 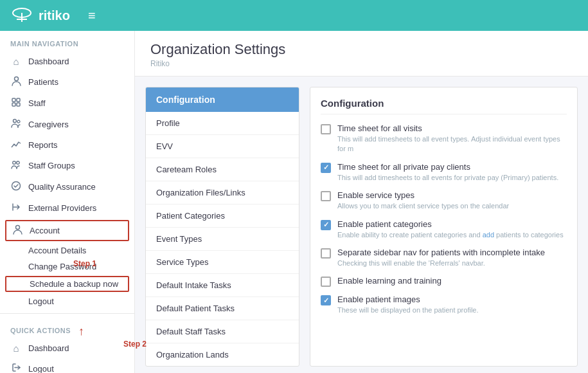 What do you see at coordinates (16, 186) in the screenshot?
I see `quality-assurance-icon` at bounding box center [16, 186].